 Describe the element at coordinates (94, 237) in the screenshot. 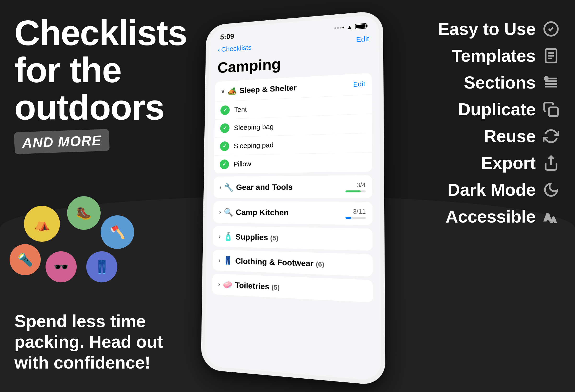

I see `emoji-cluster: ⛺ 🥾 🪓 🔦 🕶️ 👖` at that location.